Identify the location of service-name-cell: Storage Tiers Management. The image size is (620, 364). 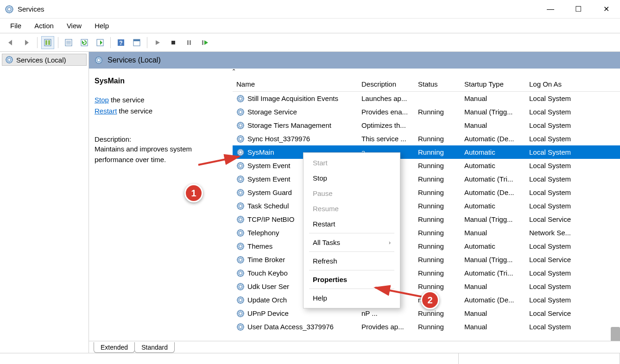
(289, 125).